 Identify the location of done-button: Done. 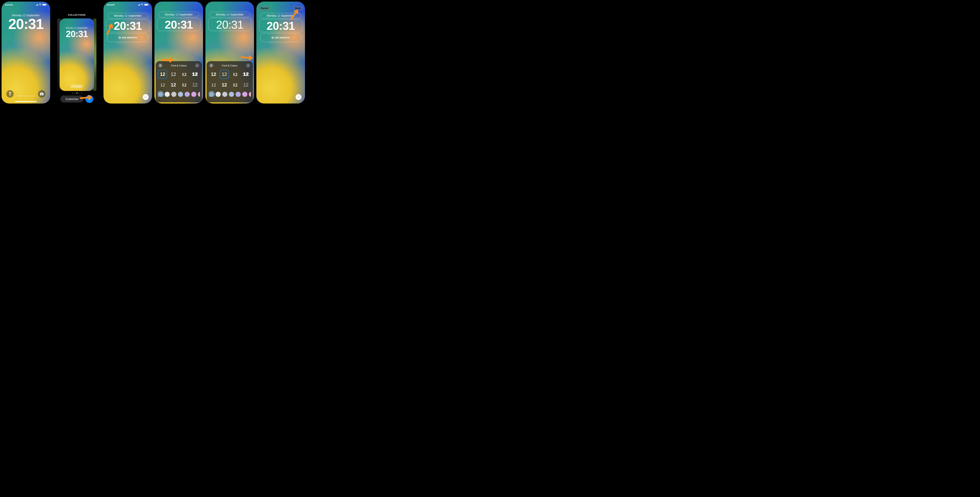
(298, 8).